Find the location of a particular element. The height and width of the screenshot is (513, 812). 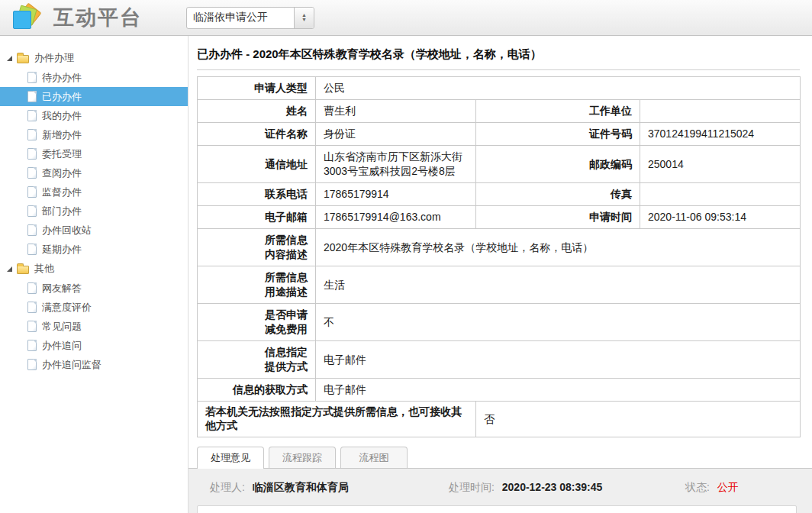

page-title: 已办办件 - 2020年本区特殊教育学校名录（学校地址，名称，电话） is located at coordinates (369, 53).